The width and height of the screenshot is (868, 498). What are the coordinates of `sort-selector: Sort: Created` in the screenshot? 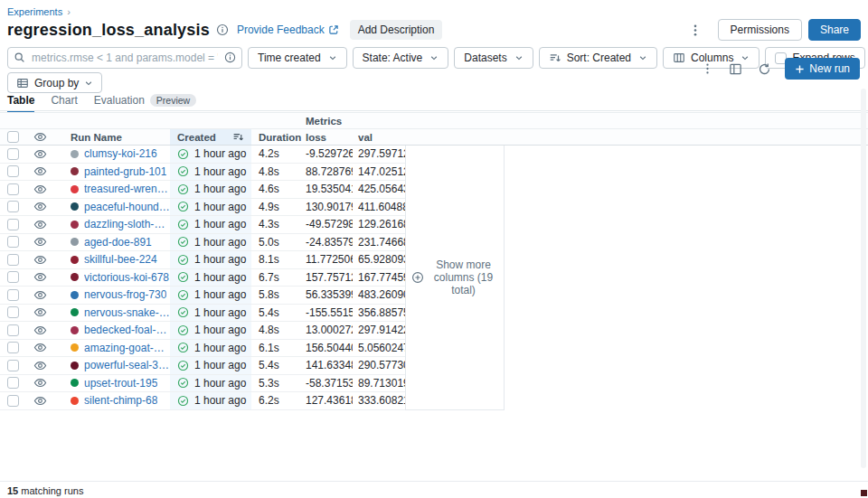 It's located at (599, 58).